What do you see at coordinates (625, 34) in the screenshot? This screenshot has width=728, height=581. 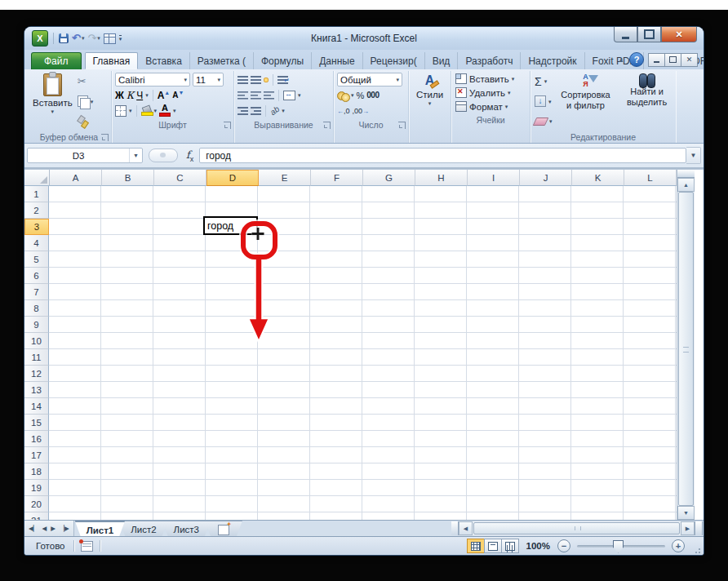 I see `minimize-button` at bounding box center [625, 34].